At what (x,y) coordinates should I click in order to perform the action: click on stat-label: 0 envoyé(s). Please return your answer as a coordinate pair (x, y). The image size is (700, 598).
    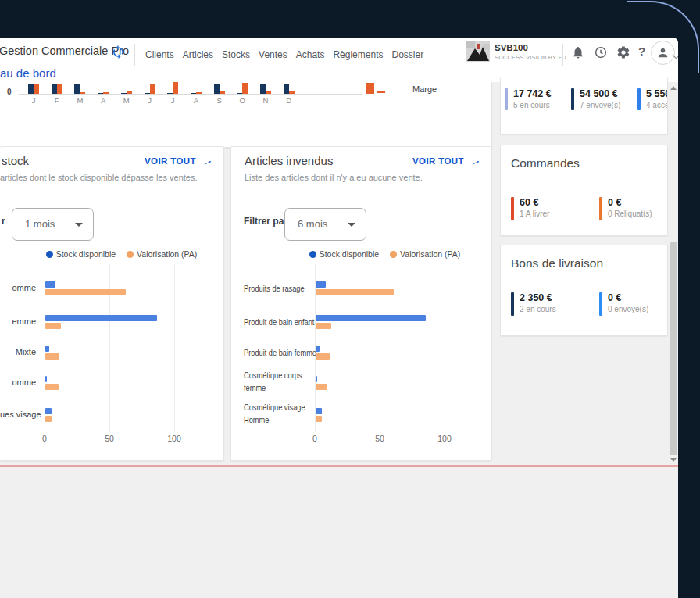
    Looking at the image, I should click on (628, 310).